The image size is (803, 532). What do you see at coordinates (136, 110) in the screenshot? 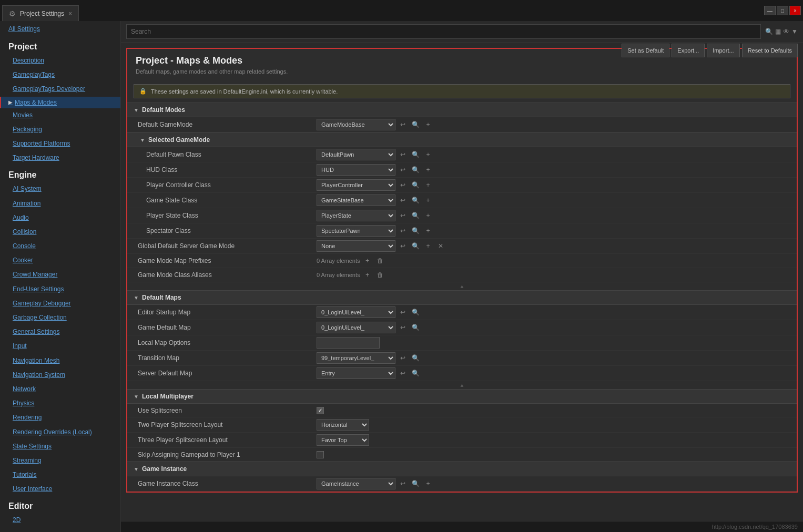
I see `collapse-triangle: ▼` at bounding box center [136, 110].